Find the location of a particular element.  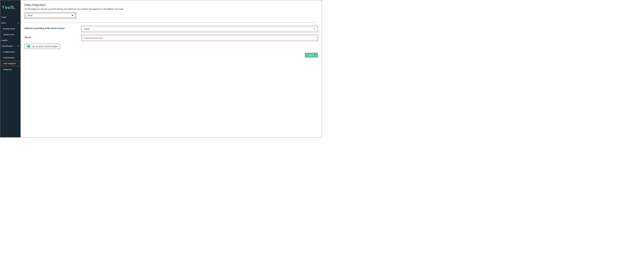

sidebar-item-insights: Insights is located at coordinates (10, 40).